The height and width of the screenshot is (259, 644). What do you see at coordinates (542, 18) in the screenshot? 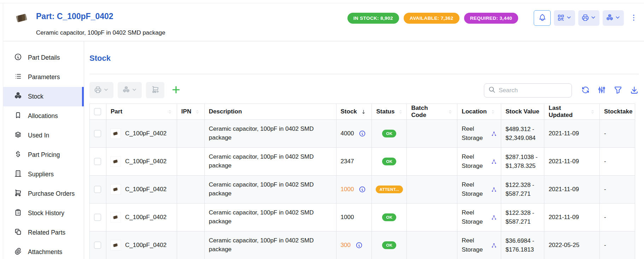
I see `bell-icon` at bounding box center [542, 18].